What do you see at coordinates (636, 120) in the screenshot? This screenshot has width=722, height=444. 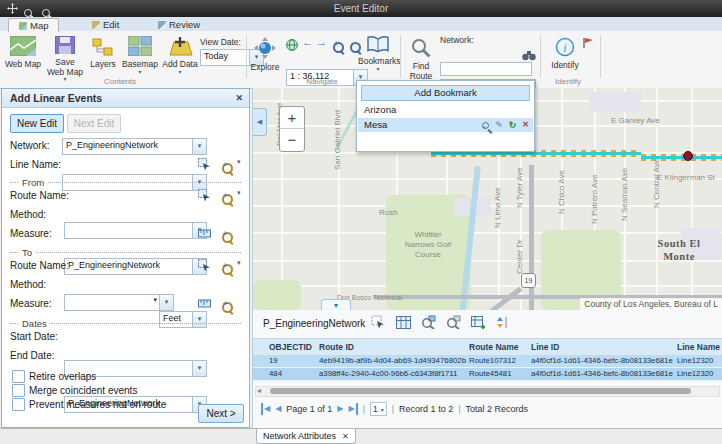 I see `street-label: E Garvey Ave` at bounding box center [636, 120].